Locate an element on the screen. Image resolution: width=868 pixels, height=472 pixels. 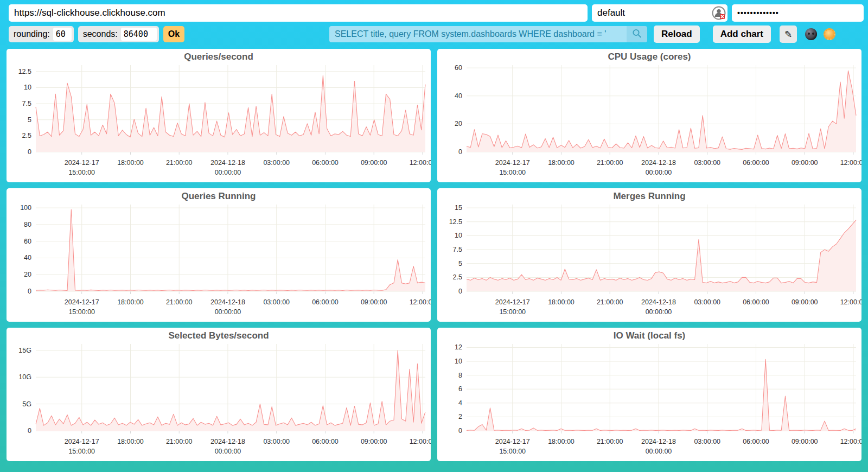
chart-title: CPU Usage (cores) is located at coordinates (649, 57).